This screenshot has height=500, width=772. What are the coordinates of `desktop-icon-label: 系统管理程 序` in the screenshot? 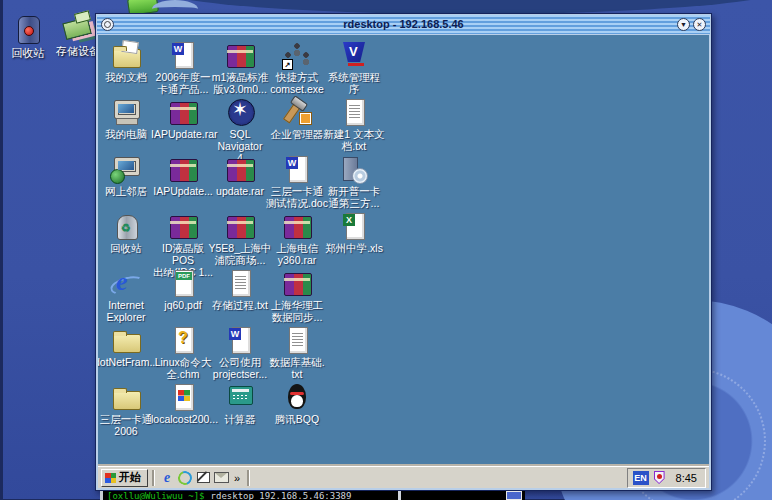 It's located at (354, 83).